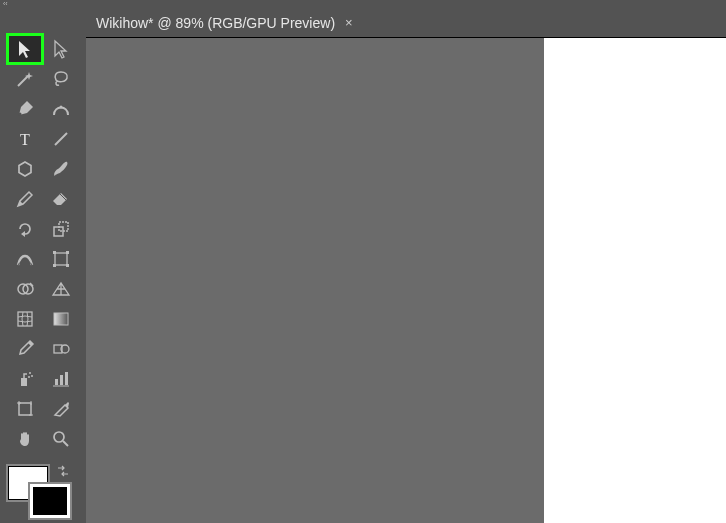 The width and height of the screenshot is (726, 523). What do you see at coordinates (61, 379) in the screenshot?
I see `column-graph-icon` at bounding box center [61, 379].